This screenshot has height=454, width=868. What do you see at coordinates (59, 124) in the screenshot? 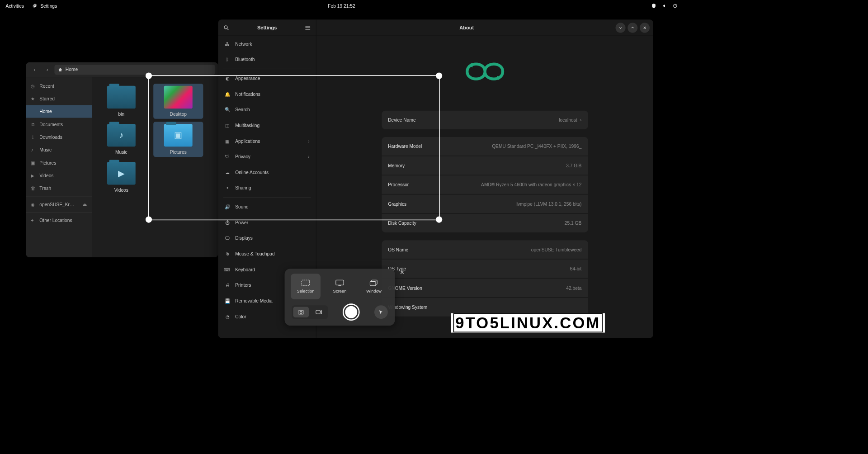
I see `sidebar-documents: 🗎Documents` at bounding box center [59, 124].